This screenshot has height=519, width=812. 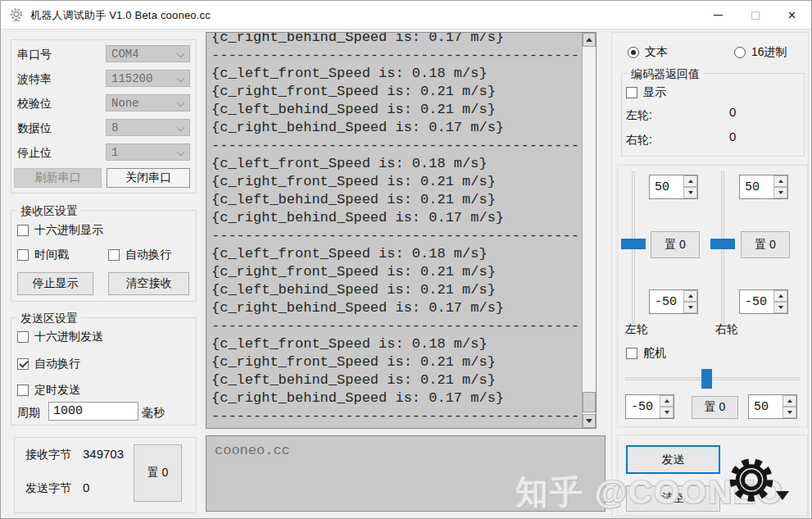 I want to click on auto-wrap-checkbox, so click(x=114, y=255).